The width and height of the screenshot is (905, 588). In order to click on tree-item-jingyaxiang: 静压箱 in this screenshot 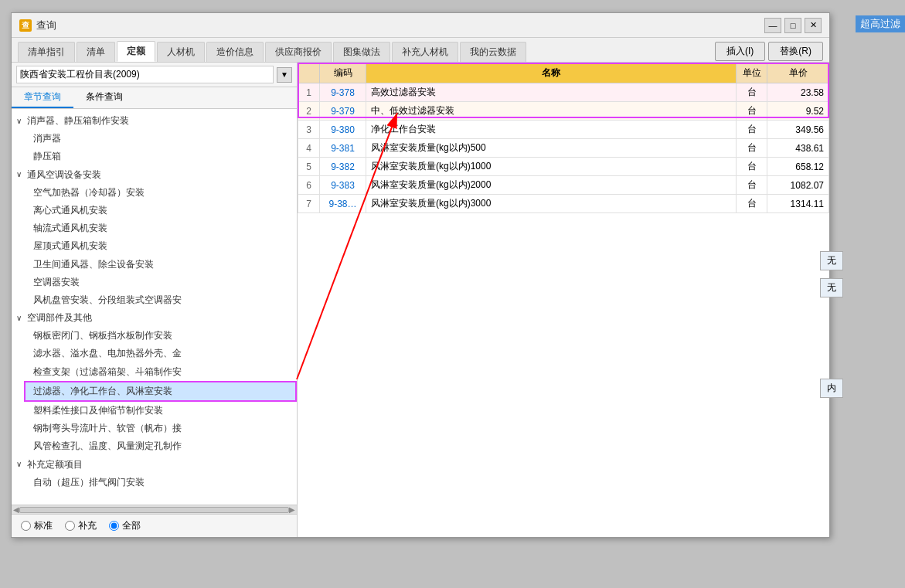, I will do `click(161, 156)`.